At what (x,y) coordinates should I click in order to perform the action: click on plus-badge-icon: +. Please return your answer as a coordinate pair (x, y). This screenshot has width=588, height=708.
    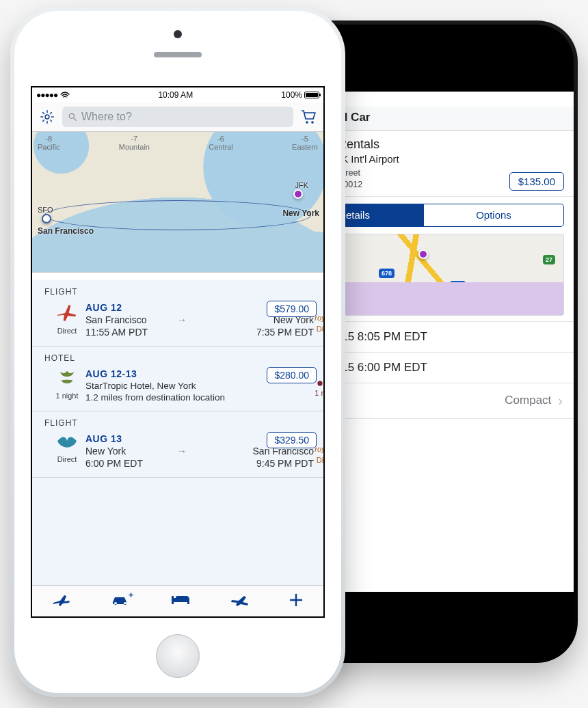
    Looking at the image, I should click on (131, 595).